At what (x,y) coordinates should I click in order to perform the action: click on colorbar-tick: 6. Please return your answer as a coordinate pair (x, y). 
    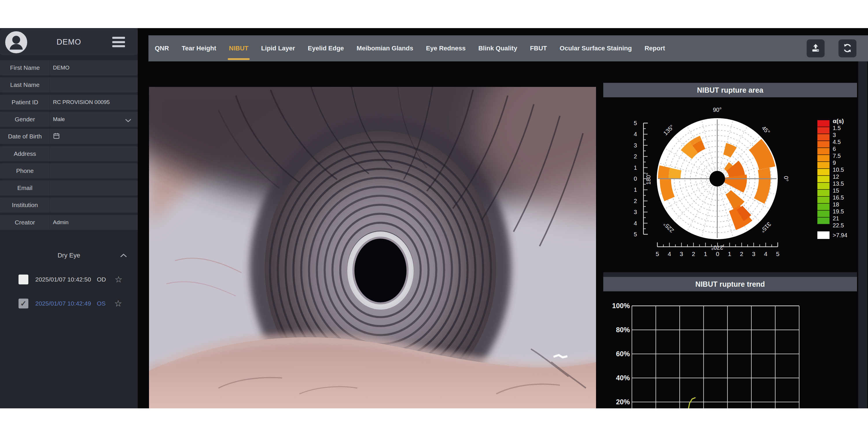
    Looking at the image, I should click on (834, 149).